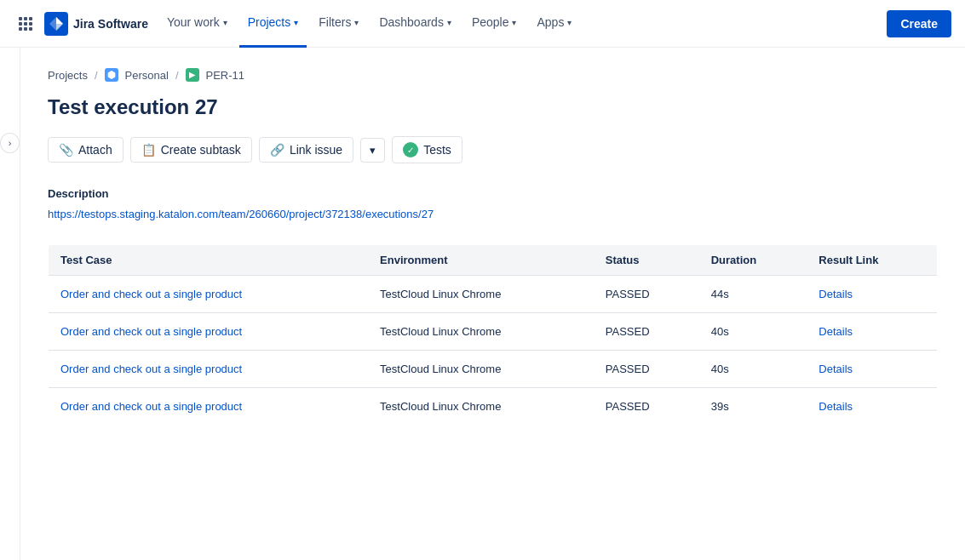  What do you see at coordinates (428, 150) in the screenshot?
I see `tests-button: ✓ Tests` at bounding box center [428, 150].